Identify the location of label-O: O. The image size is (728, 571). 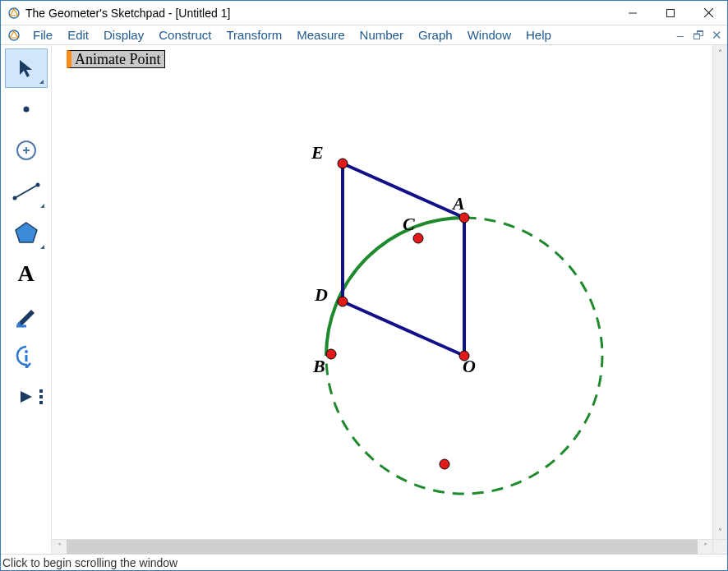
(469, 366).